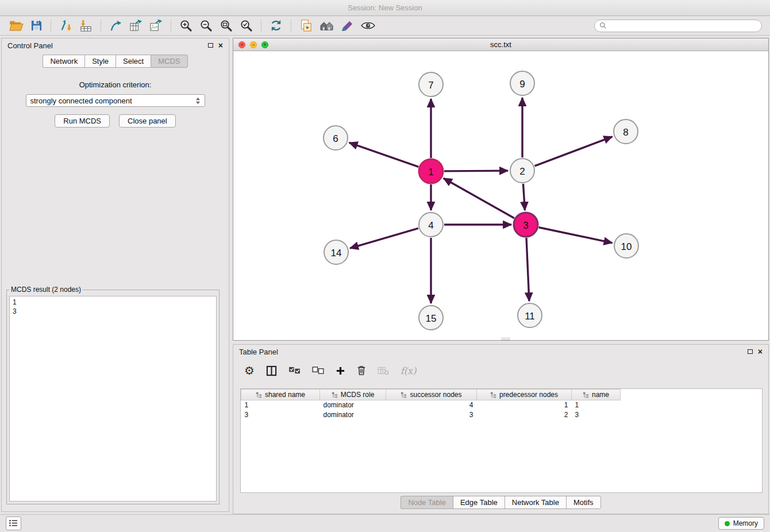 The image size is (770, 532). What do you see at coordinates (361, 371) in the screenshot?
I see `delete-row-button` at bounding box center [361, 371].